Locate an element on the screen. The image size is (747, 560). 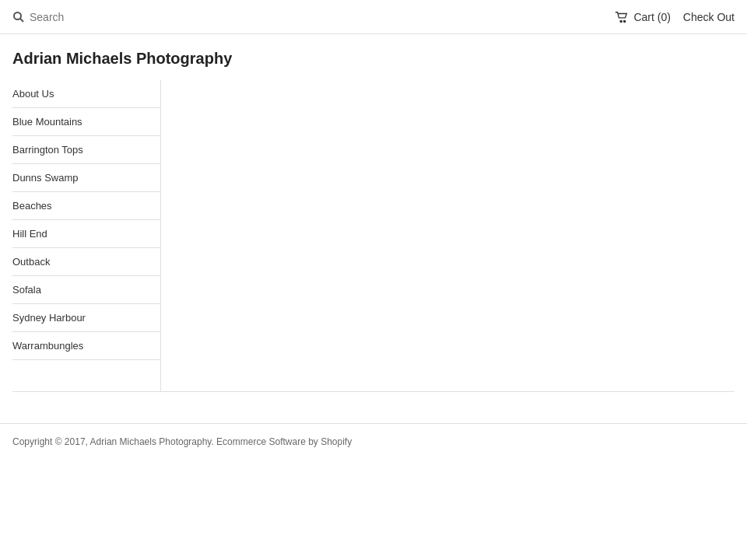
site-title-container: Adrian Michaels Photography is located at coordinates (374, 58).